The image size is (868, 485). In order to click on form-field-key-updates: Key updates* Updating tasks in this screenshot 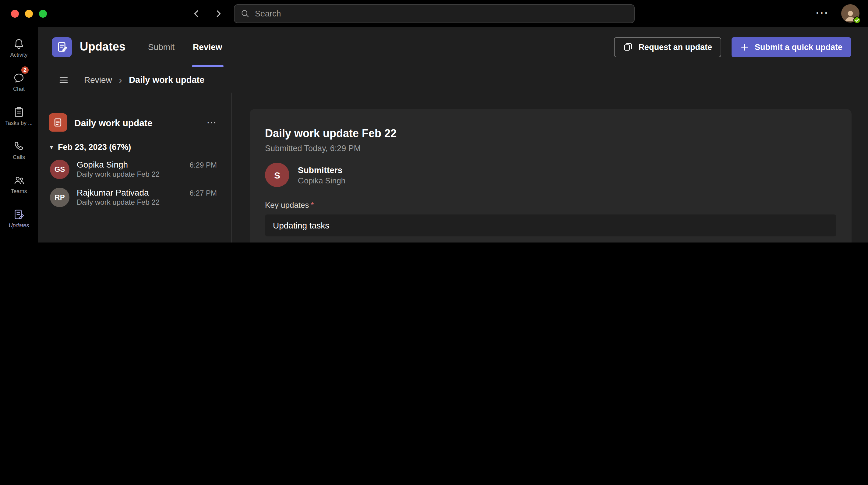, I will do `click(551, 218)`.